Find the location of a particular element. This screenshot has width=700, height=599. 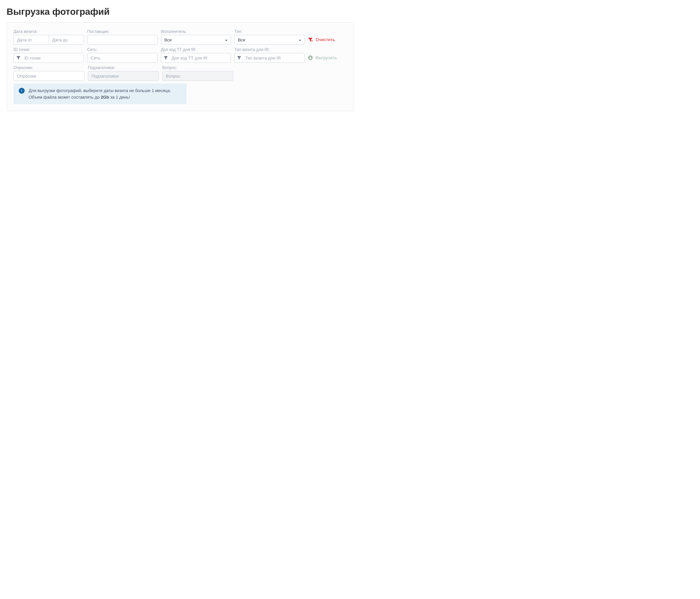

export-button: Выгрузить is located at coordinates (327, 57).